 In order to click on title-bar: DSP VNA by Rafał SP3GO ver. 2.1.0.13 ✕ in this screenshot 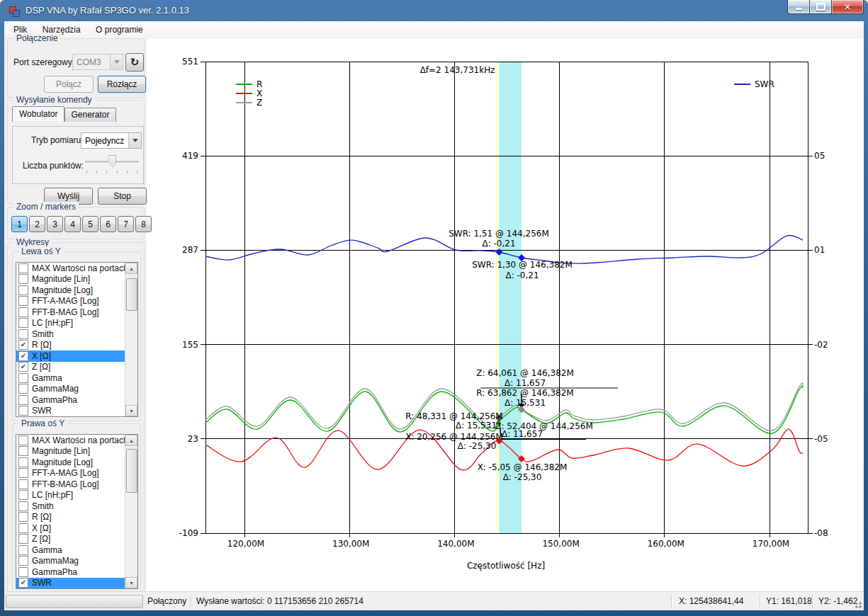, I will do `click(434, 11)`.